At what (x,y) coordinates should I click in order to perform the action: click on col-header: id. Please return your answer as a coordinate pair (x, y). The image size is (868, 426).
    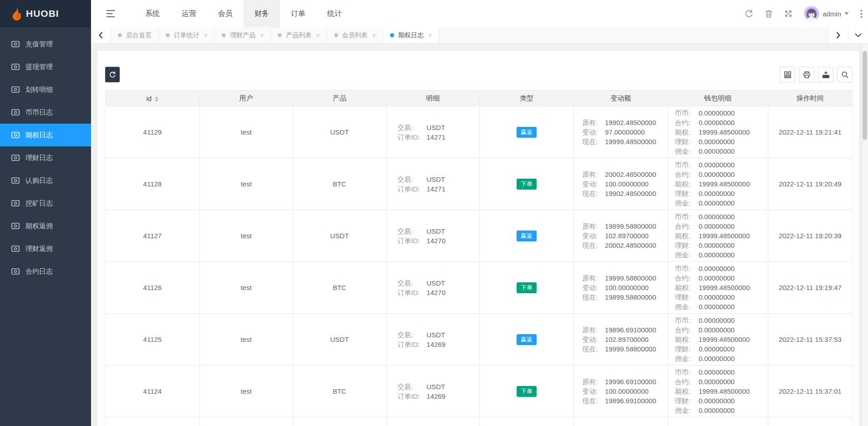
    Looking at the image, I should click on (153, 98).